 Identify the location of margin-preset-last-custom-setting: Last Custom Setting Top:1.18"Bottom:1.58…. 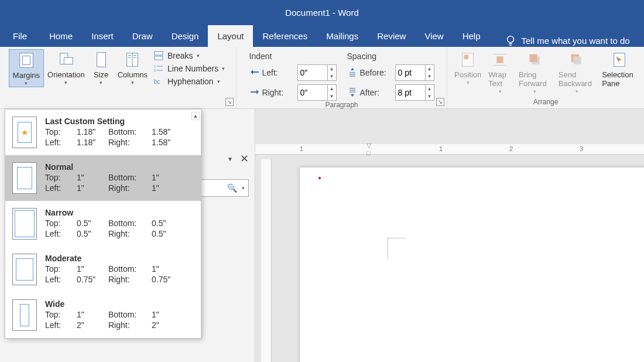
(103, 132).